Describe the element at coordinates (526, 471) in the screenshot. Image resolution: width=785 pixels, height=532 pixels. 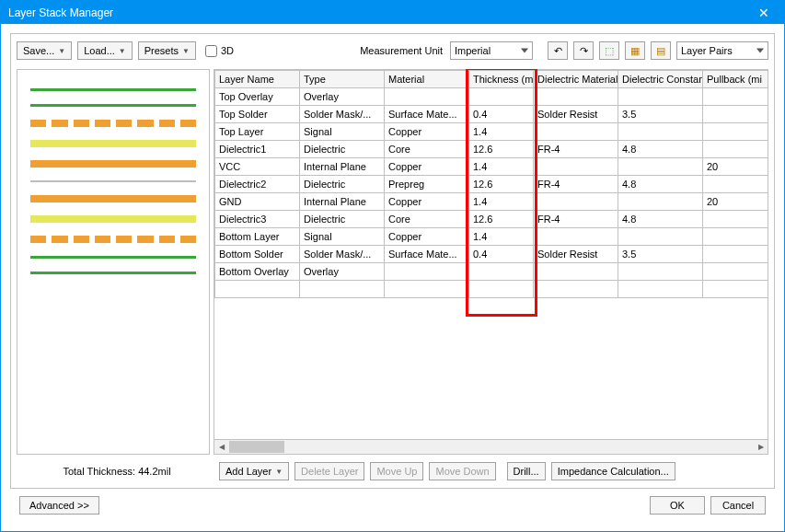
I see `drill-button: Drill...` at that location.